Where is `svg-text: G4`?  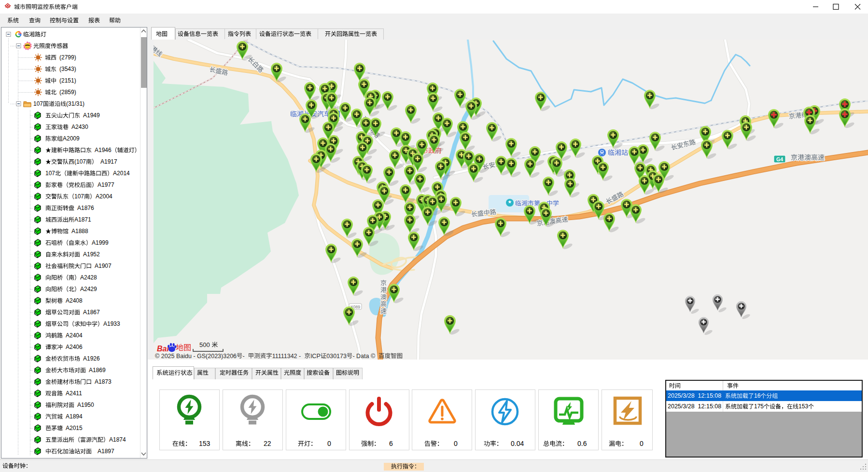
svg-text: G4 is located at coordinates (780, 159).